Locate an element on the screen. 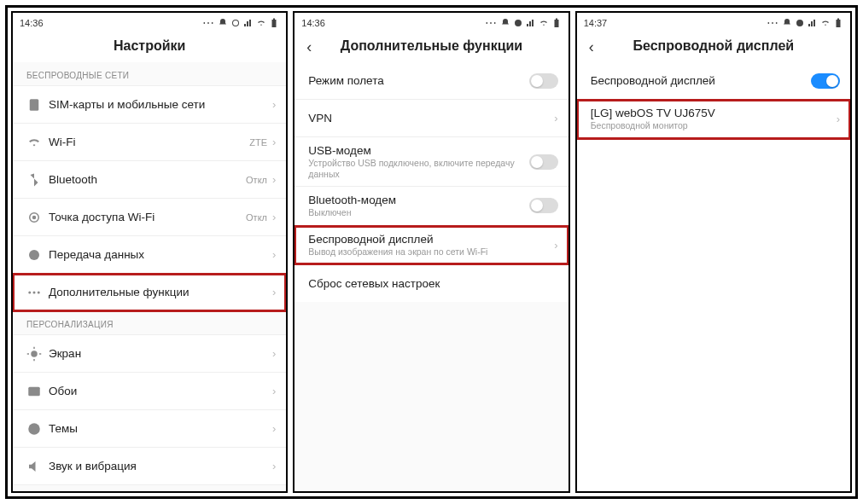  title-bar: ‹ Дополнительные функции is located at coordinates (431, 47).